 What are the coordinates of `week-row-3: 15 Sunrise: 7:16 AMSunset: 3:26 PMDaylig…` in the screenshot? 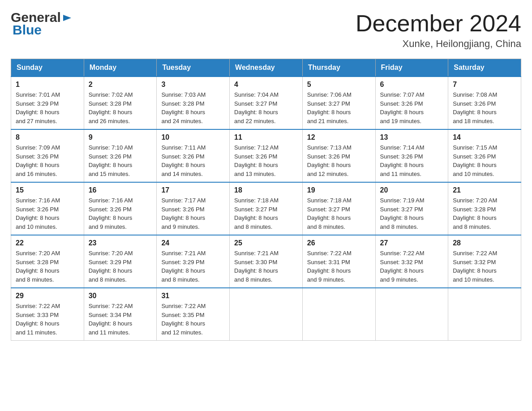 It's located at (266, 209).